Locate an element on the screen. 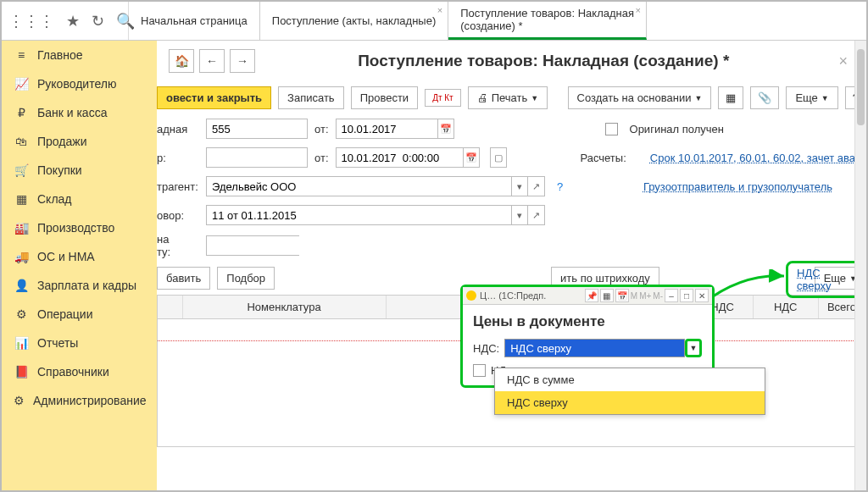 This screenshot has width=868, height=492. scrollbar is located at coordinates (860, 266).